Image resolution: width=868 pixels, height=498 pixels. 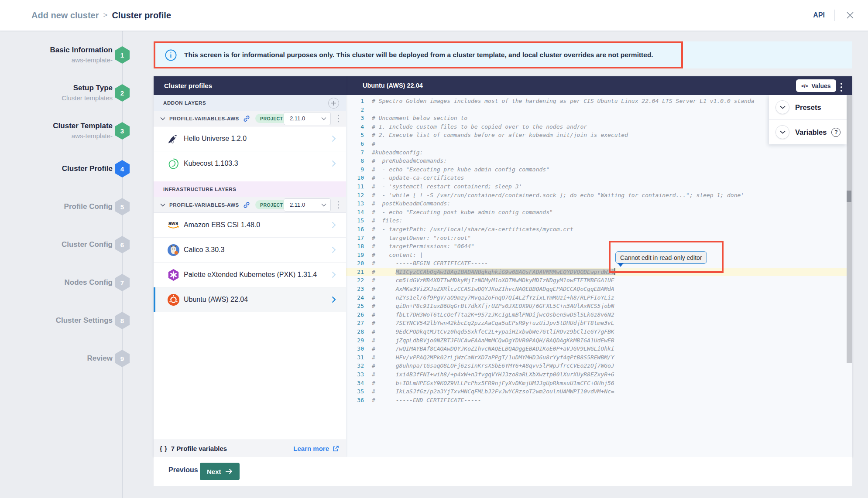 What do you see at coordinates (173, 275) in the screenshot?
I see `pxk-icon` at bounding box center [173, 275].